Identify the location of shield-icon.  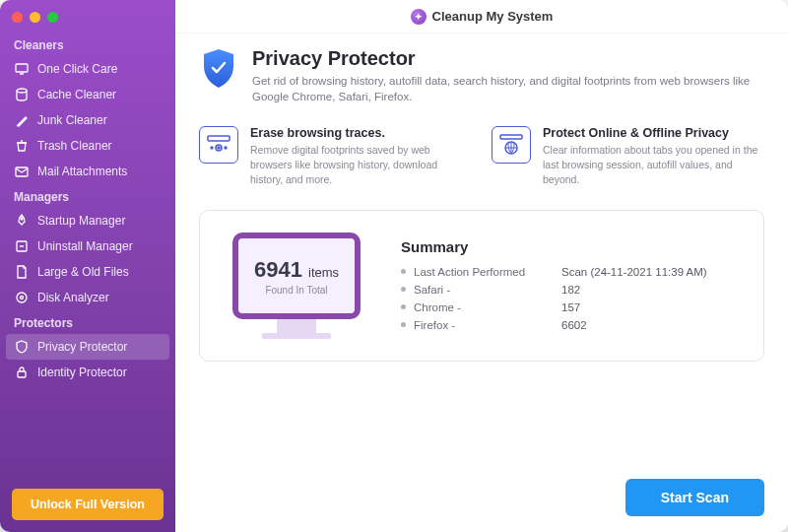
(22, 347).